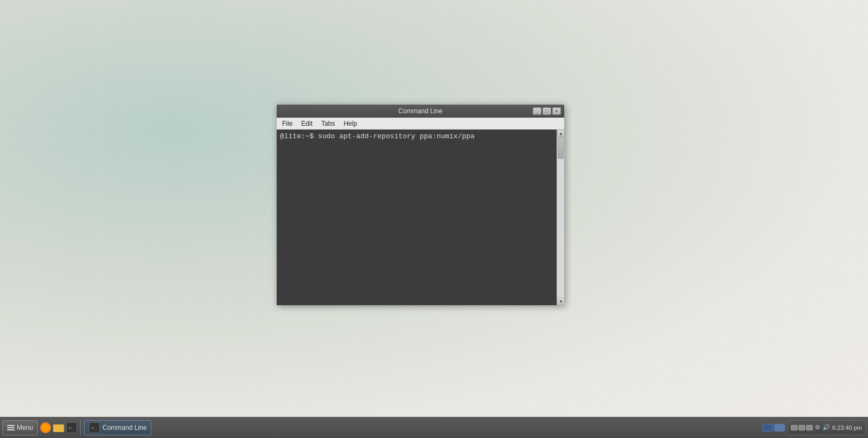 Image resolution: width=868 pixels, height=438 pixels. I want to click on task-terminal-label: Command Line, so click(125, 428).